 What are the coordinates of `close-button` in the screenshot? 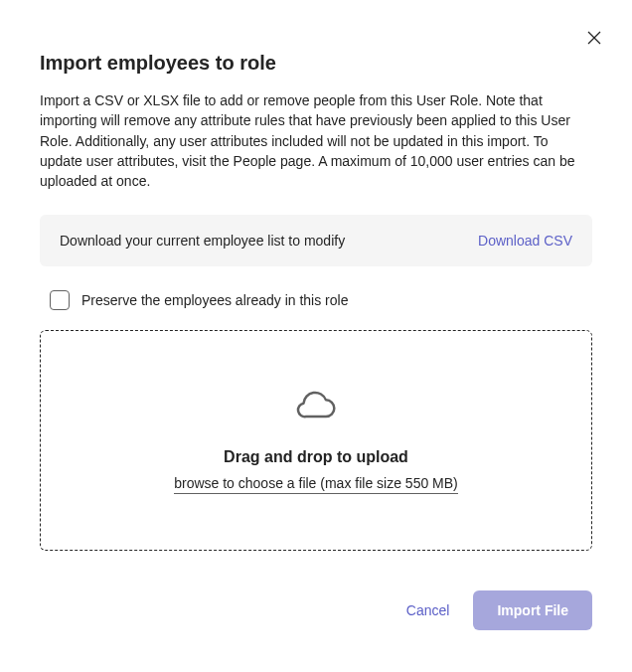 It's located at (594, 38).